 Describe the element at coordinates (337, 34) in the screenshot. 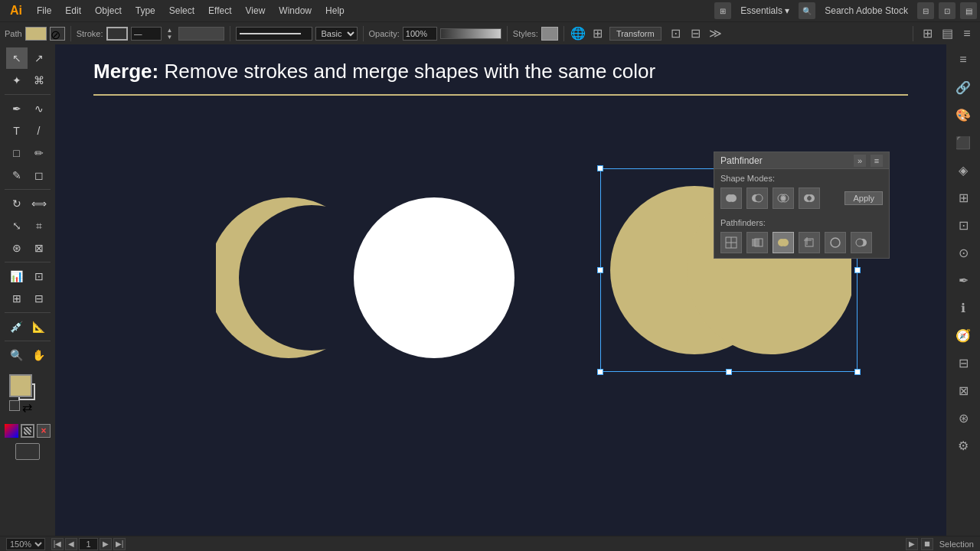

I see `blend-mode-select: Basic` at that location.